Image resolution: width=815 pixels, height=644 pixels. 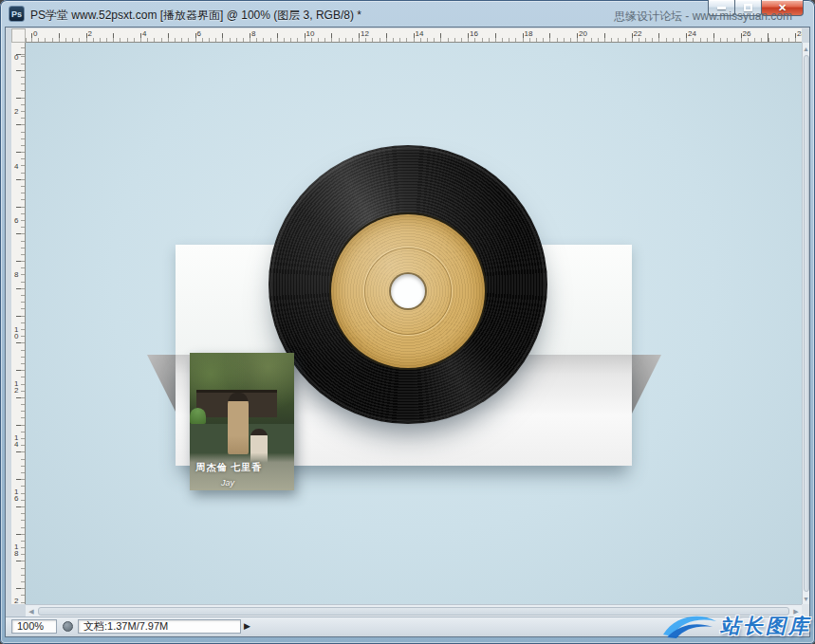 What do you see at coordinates (197, 415) in the screenshot?
I see `cover-umbrella` at bounding box center [197, 415].